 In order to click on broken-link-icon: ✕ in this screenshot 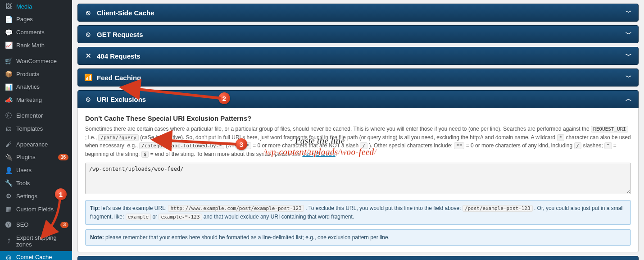, I will do `click(88, 56)`.